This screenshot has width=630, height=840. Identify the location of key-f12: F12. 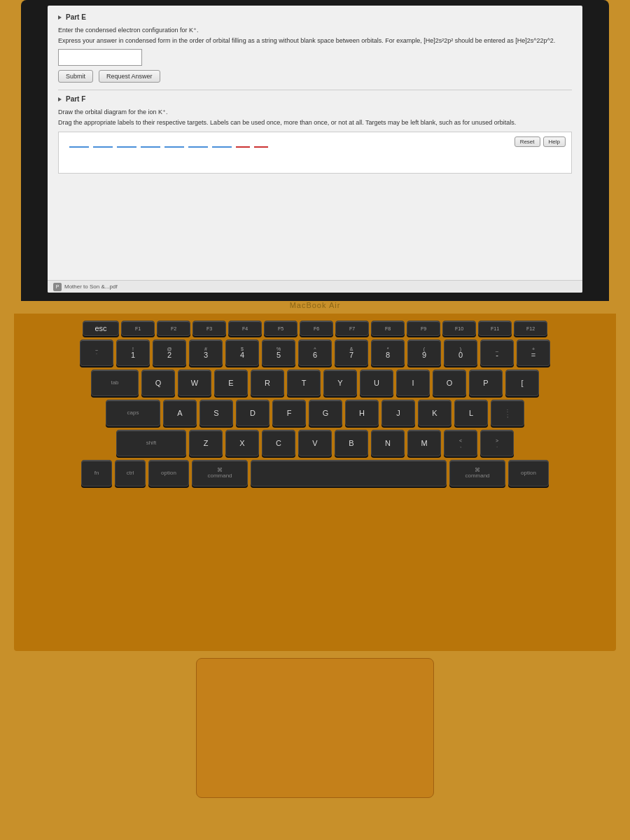
(531, 328).